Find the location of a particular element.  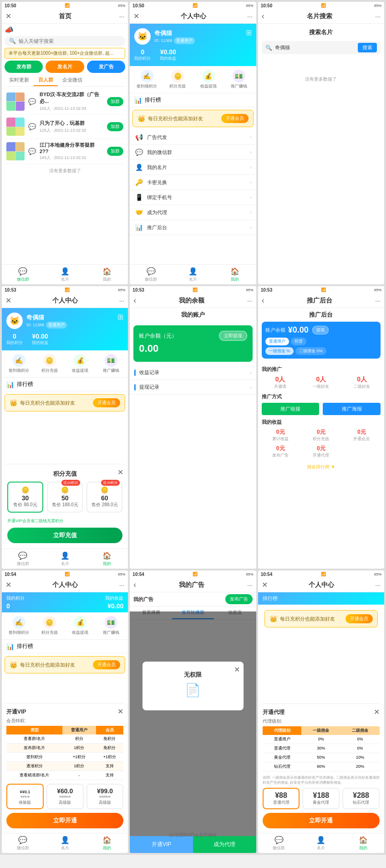

tab-realtime: 实时更新 is located at coordinates (19, 80).